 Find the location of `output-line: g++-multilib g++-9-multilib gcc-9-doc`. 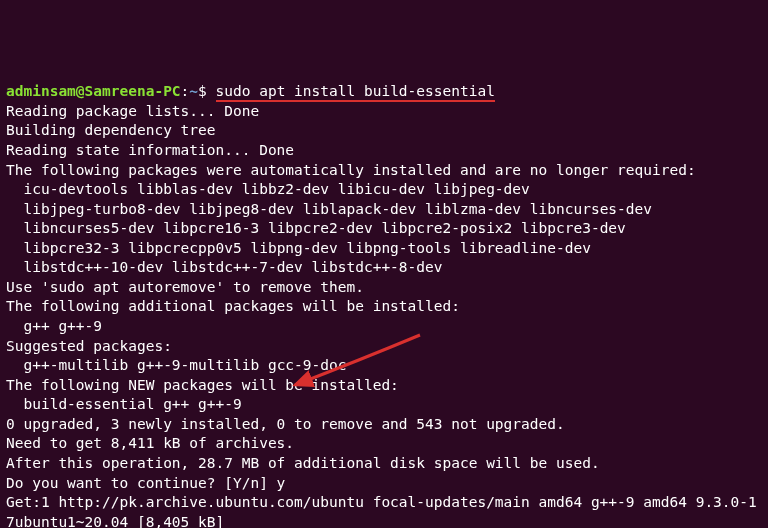

output-line: g++-multilib g++-9-multilib gcc-9-doc is located at coordinates (176, 365).